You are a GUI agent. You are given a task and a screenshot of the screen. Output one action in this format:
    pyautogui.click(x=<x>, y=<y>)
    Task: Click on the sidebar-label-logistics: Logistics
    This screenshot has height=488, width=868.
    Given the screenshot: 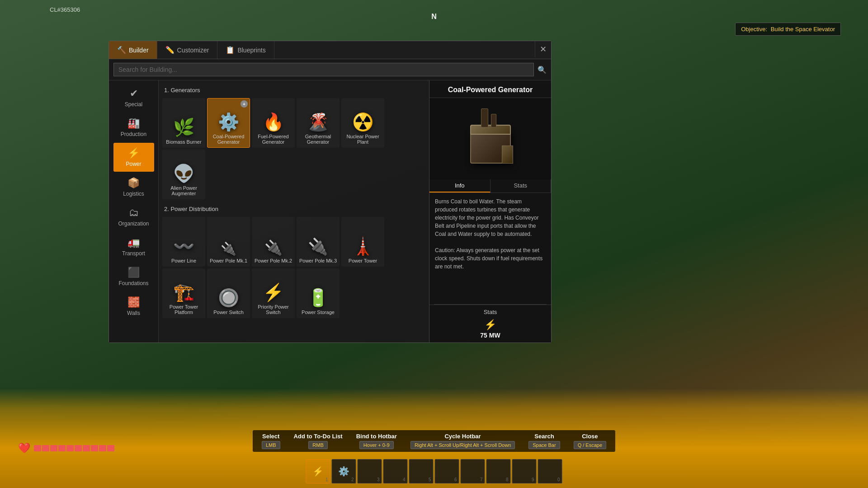 What is the action you would take?
    pyautogui.click(x=134, y=194)
    